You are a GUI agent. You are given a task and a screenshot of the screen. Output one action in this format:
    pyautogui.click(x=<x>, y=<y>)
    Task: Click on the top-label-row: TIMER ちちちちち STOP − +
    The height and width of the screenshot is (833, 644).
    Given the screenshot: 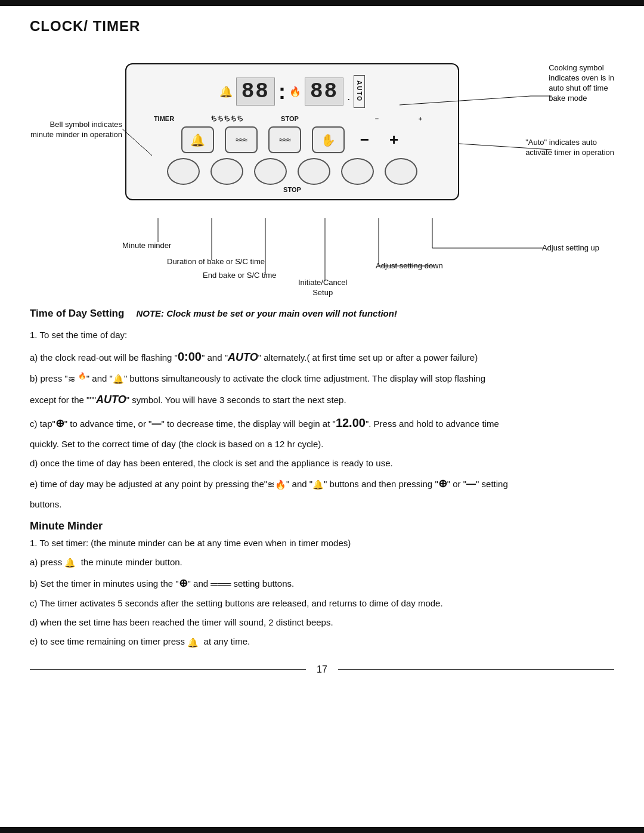 What is the action you would take?
    pyautogui.click(x=292, y=118)
    